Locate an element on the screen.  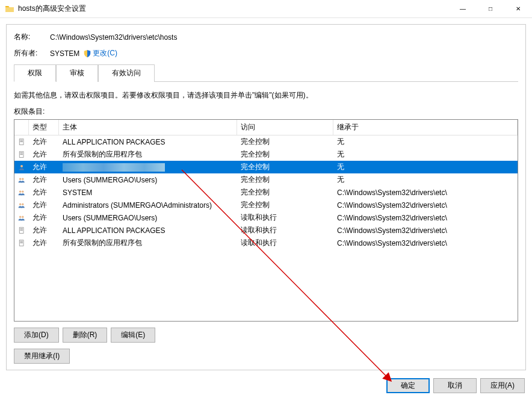
window-title: hosts的高级安全设置 is located at coordinates (234, 8).